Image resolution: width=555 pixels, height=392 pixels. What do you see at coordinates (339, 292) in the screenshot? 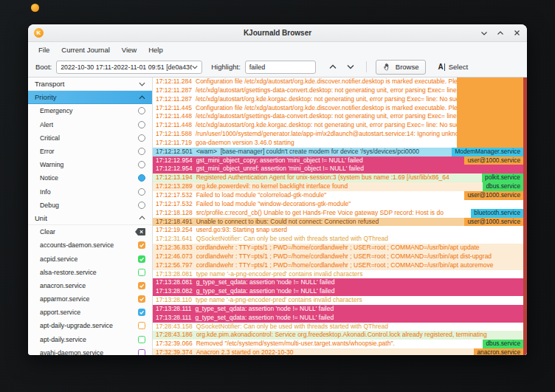
I see `log-row: 17:13:28.082g_type_set_qdata: assertion …` at bounding box center [339, 292].